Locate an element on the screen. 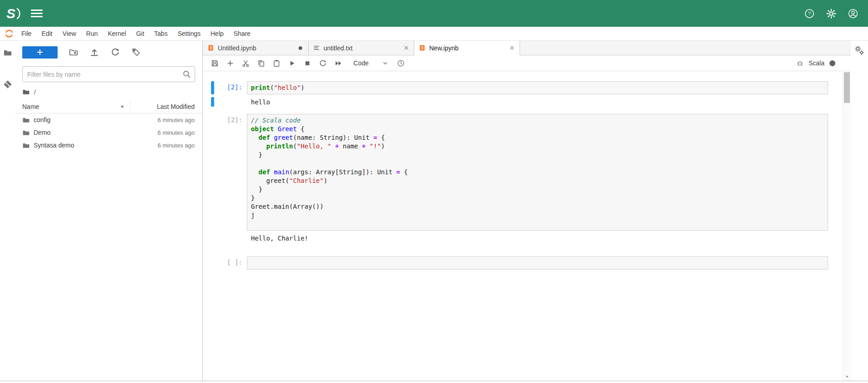 This screenshot has width=868, height=383. jupyter-logo-icon is located at coordinates (9, 34).